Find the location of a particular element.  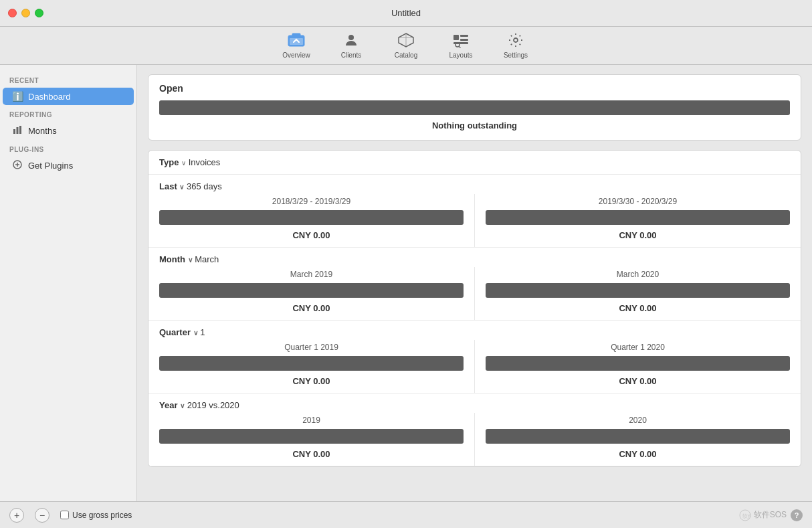

month-col2-progress-bar is located at coordinates (638, 290).